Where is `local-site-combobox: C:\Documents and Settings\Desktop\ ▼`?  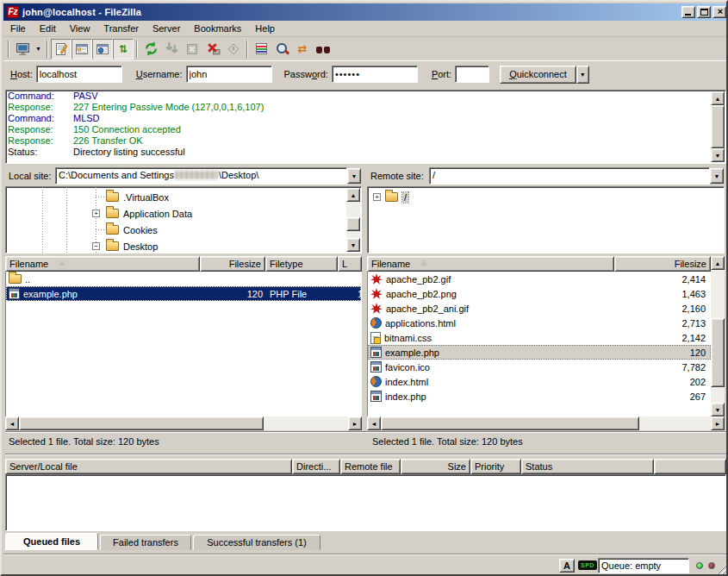 local-site-combobox: C:\Documents and Settings\Desktop\ ▼ is located at coordinates (208, 176).